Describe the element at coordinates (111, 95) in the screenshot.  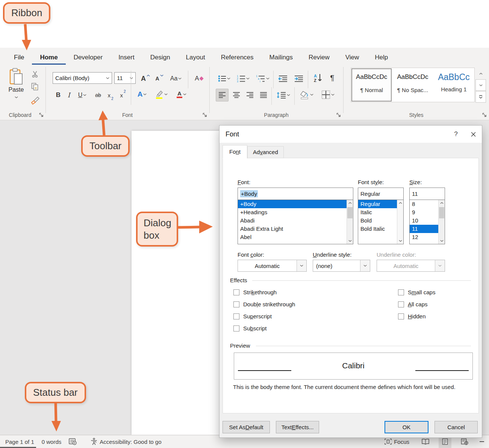
I see `subscript-button: x2` at that location.